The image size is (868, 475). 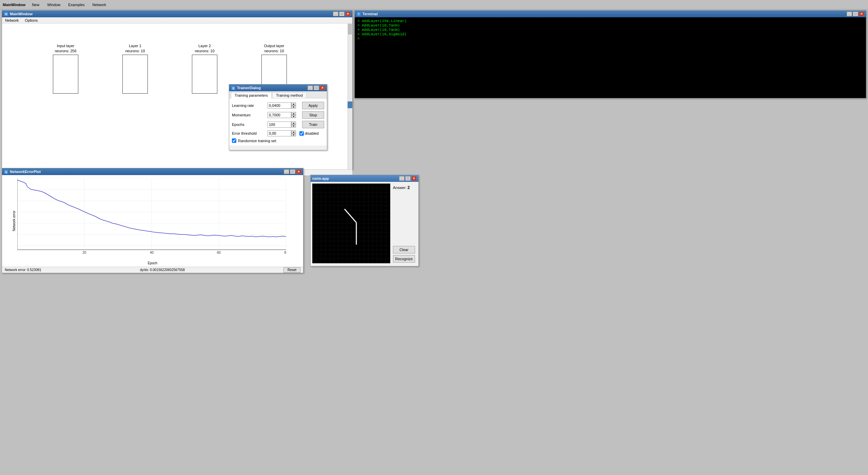 What do you see at coordinates (293, 172) in the screenshot?
I see `error-plot-maximize: □` at bounding box center [293, 172].